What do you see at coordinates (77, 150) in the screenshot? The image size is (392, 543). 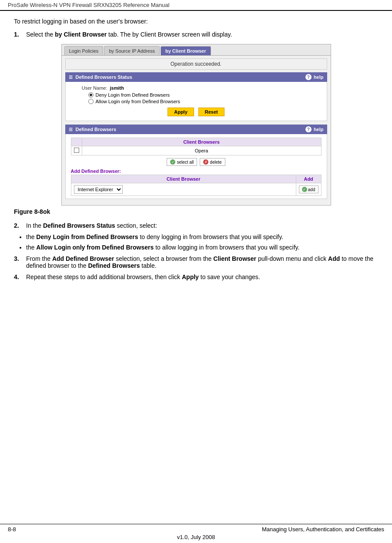 I see `row-checkbox` at bounding box center [77, 150].